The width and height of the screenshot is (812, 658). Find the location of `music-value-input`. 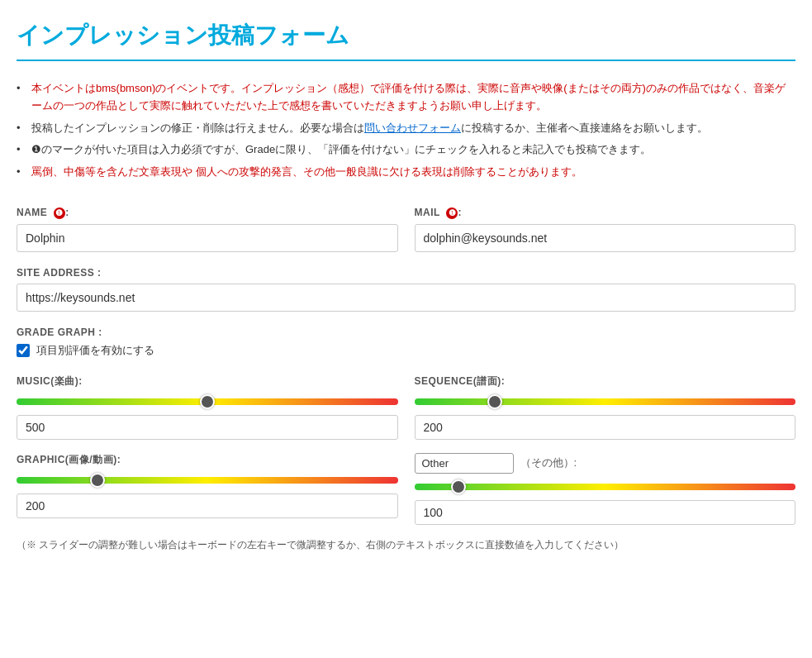

music-value-input is located at coordinates (207, 427).